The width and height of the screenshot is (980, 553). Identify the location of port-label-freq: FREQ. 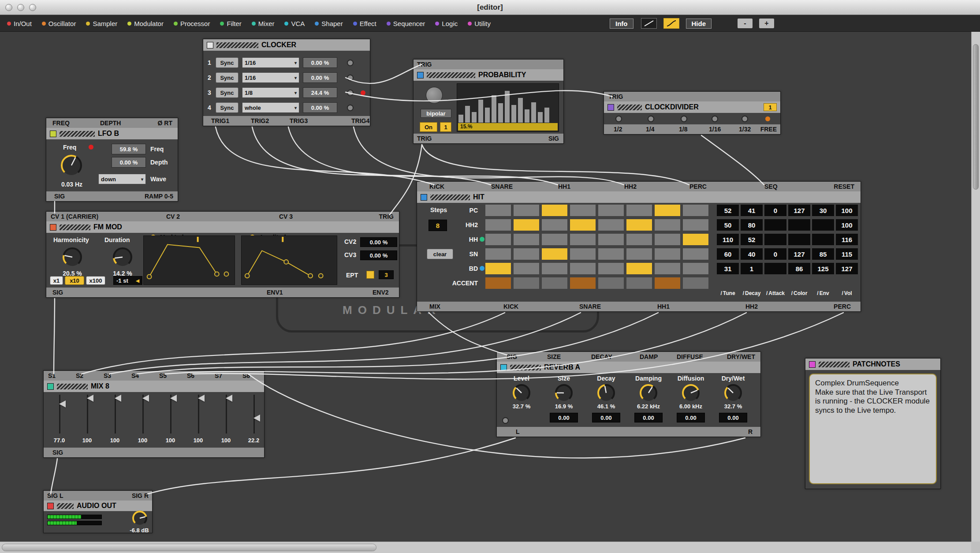
(61, 123).